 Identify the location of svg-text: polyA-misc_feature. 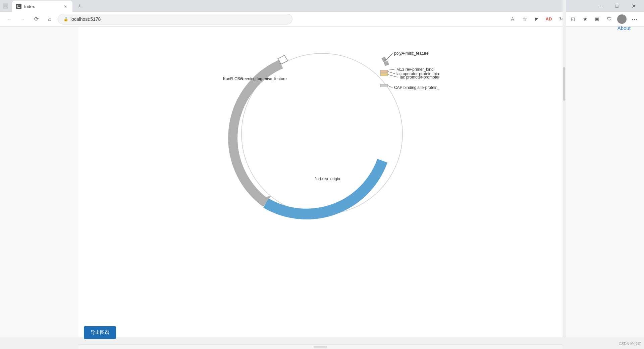
(411, 53).